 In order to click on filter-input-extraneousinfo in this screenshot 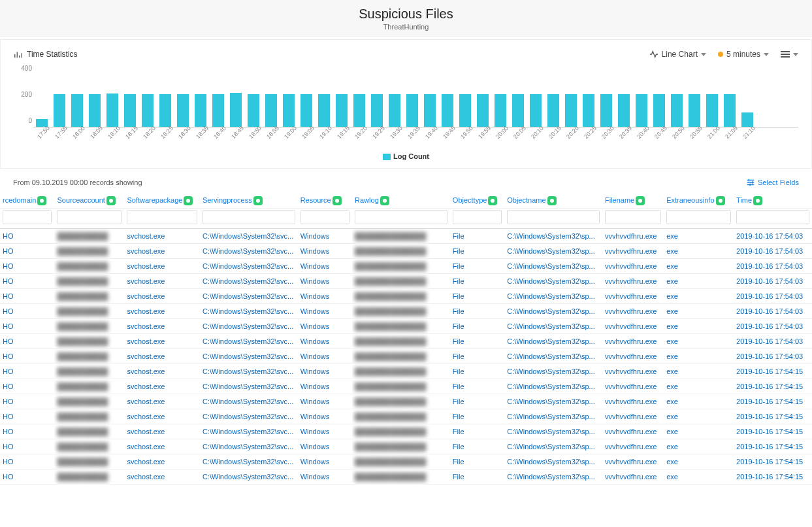, I will do `click(699, 217)`.